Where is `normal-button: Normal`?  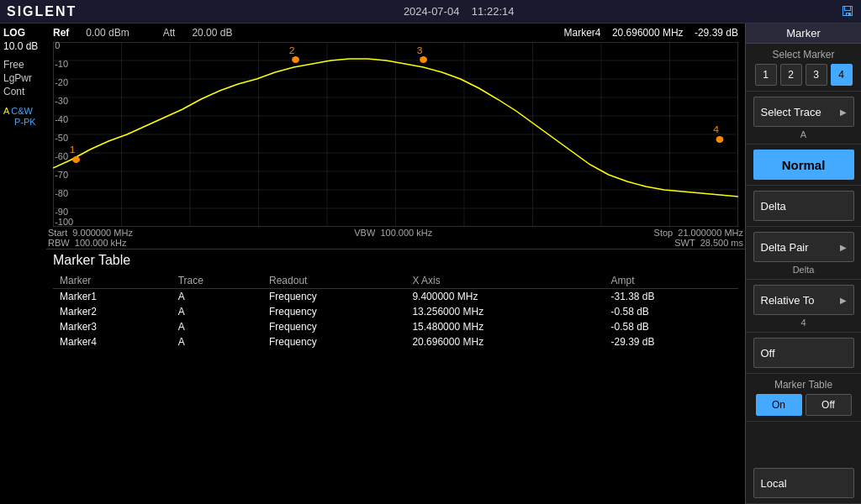
normal-button: Normal is located at coordinates (804, 165).